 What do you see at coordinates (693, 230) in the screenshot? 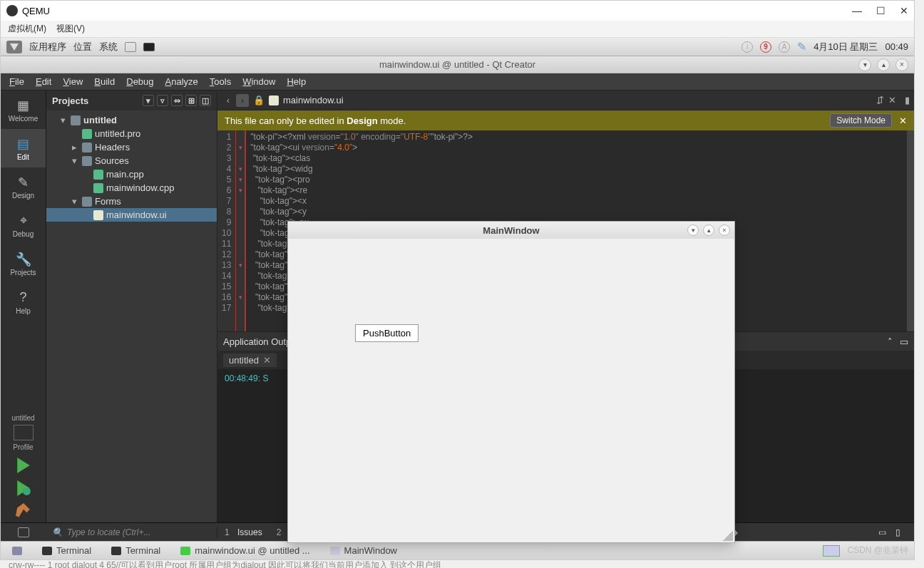
I see `app-minimize-button: ▾` at bounding box center [693, 230].